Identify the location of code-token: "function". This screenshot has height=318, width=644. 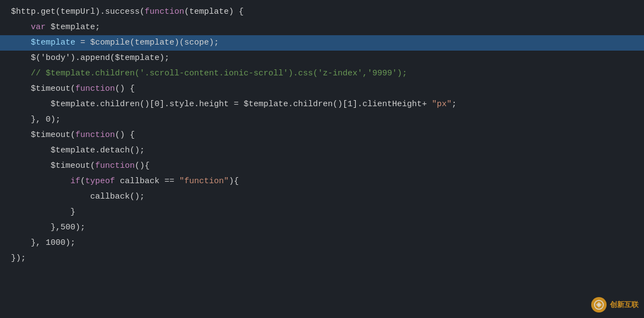
(204, 182).